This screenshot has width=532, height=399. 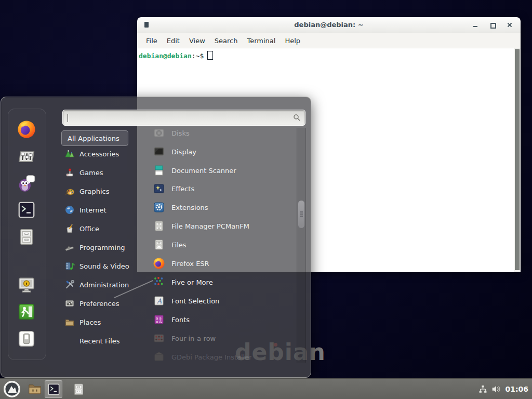 What do you see at coordinates (26, 285) in the screenshot?
I see `lock-screen-icon` at bounding box center [26, 285].